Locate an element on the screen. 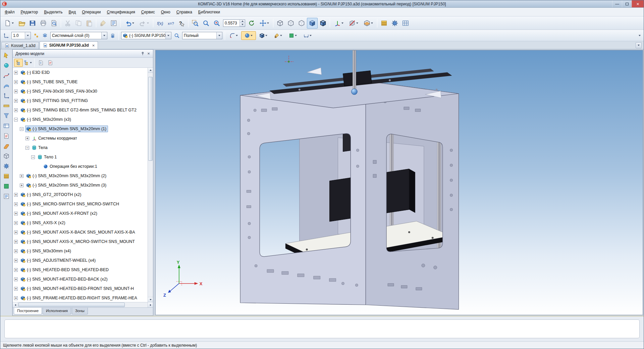  local-csys-button is located at coordinates (6, 36).